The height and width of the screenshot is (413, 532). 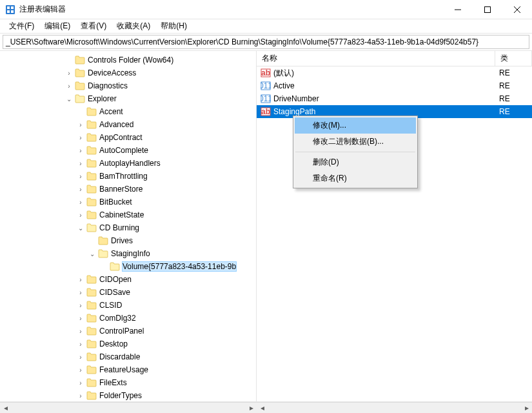 What do you see at coordinates (355, 125) in the screenshot?
I see `context-modify: 修改(M)...` at bounding box center [355, 125].